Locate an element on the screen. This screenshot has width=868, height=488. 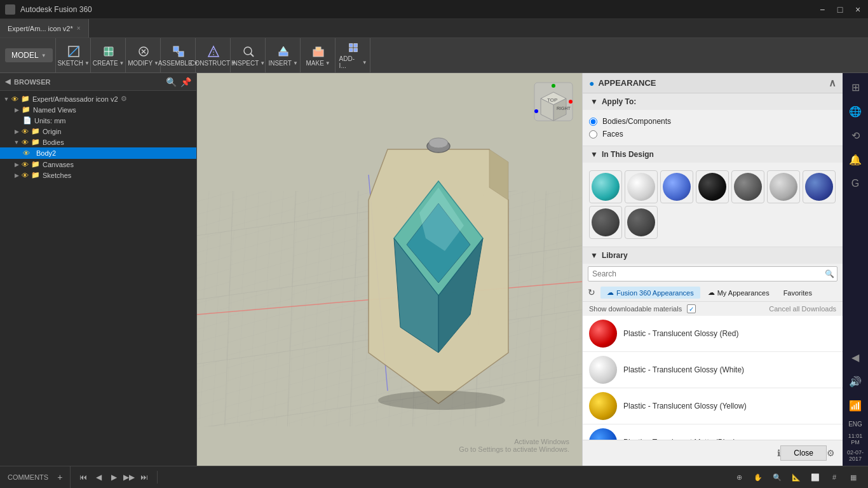
create-button: CREATE▼ is located at coordinates (109, 55).